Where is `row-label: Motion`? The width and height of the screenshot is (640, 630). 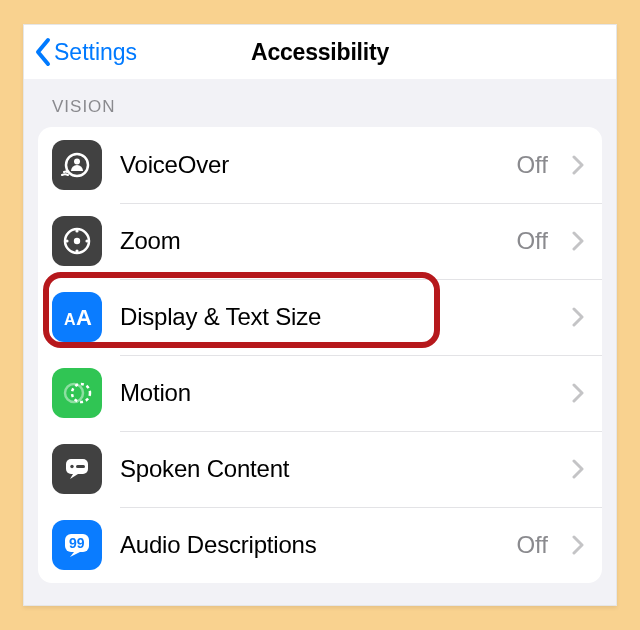 row-label: Motion is located at coordinates (325, 393).